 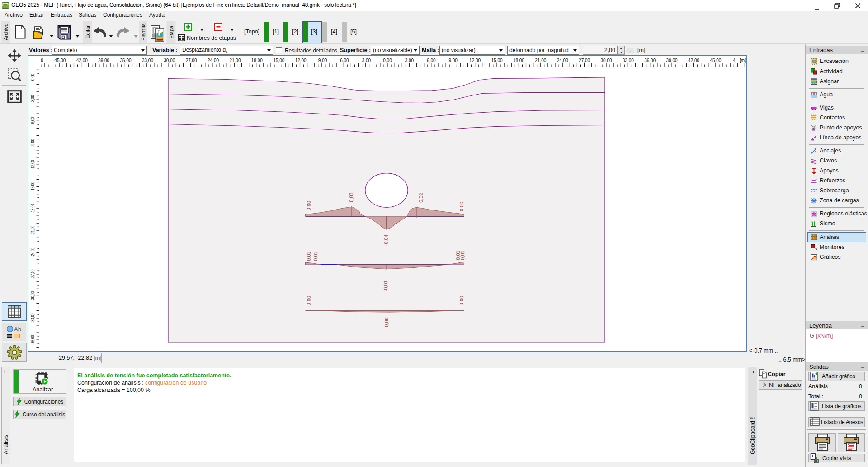 What do you see at coordinates (650, 61) in the screenshot?
I see `svg-text: 36,00` at bounding box center [650, 61].